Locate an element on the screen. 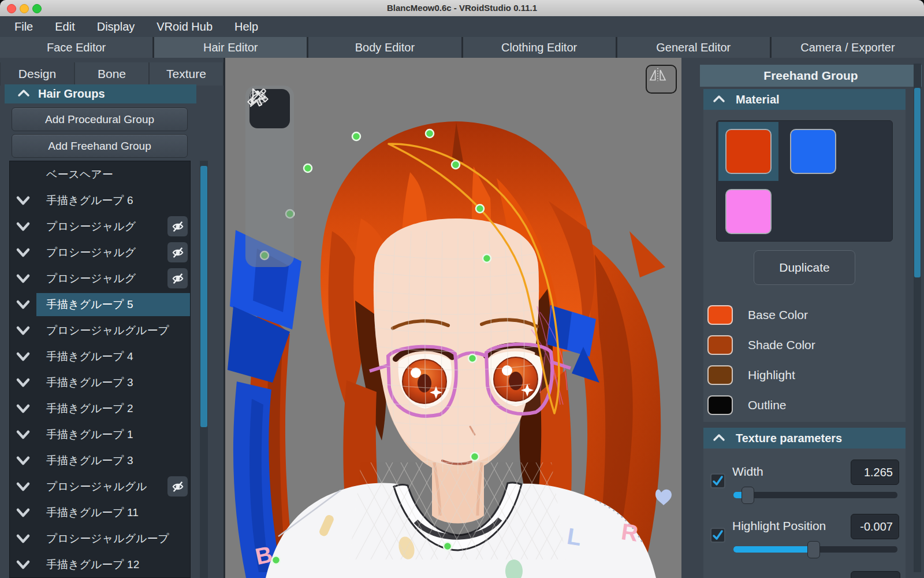  texture-parameters-header: Texture parameters is located at coordinates (804, 438).